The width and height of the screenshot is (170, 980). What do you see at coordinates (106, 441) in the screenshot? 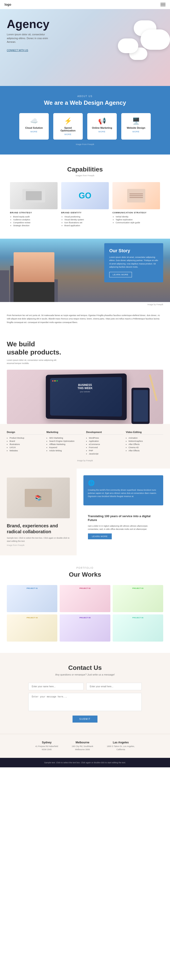
I see `list-item: Application` at bounding box center [106, 441].